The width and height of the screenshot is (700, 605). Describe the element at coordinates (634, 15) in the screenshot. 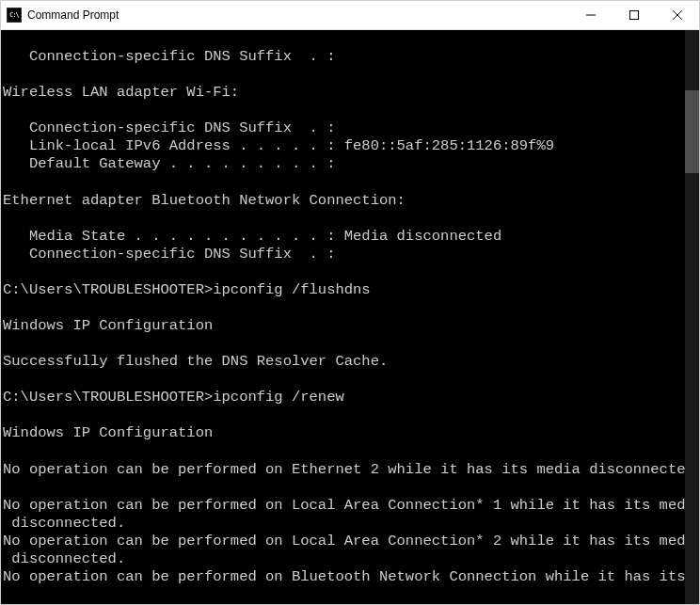

I see `window-controls` at that location.